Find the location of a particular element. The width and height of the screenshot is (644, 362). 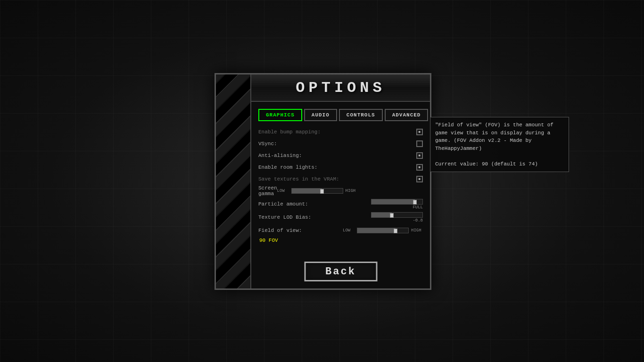

room-lights-checkbox is located at coordinates (420, 167).